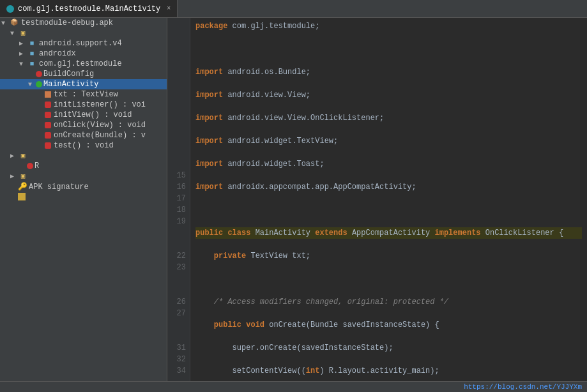 This screenshot has width=587, height=392. I want to click on mainactivity-label: MainActivity, so click(71, 84).